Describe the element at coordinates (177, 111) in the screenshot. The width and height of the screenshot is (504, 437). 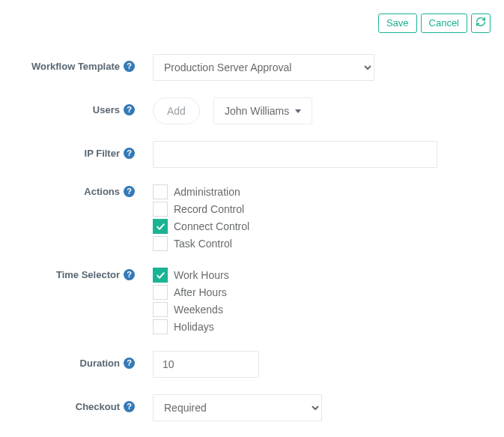
I see `add-user-button: Add` at that location.